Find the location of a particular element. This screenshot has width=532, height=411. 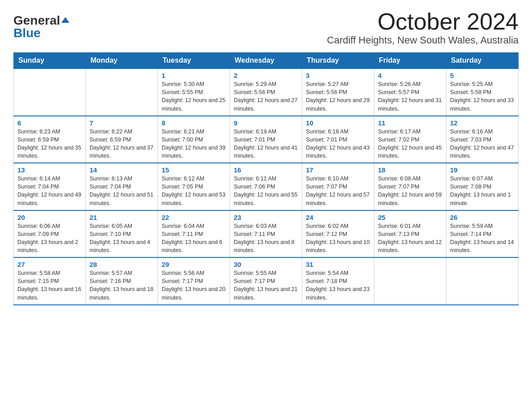

calendar-cell: 1Sunrise: 5:30 AMSunset: 5:55 PMDaylight… is located at coordinates (194, 92).